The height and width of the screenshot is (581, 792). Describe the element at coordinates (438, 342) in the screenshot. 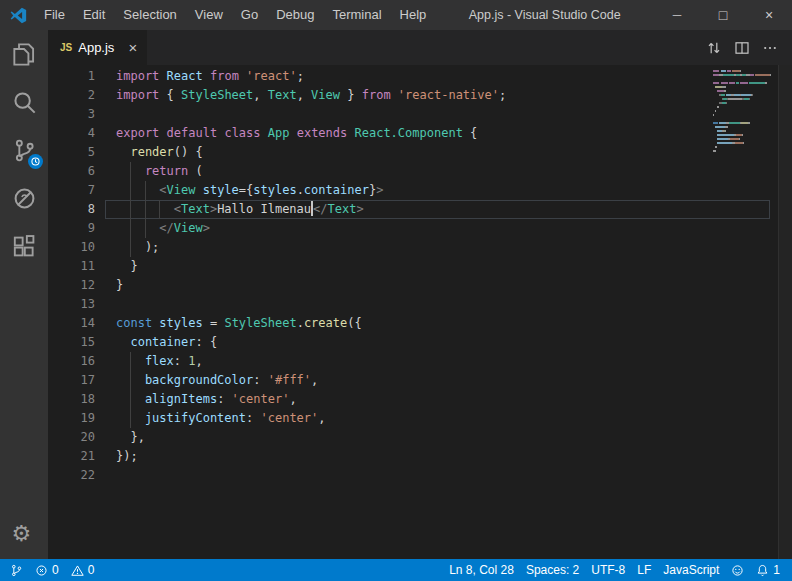

I see `line-text: container: {` at that location.